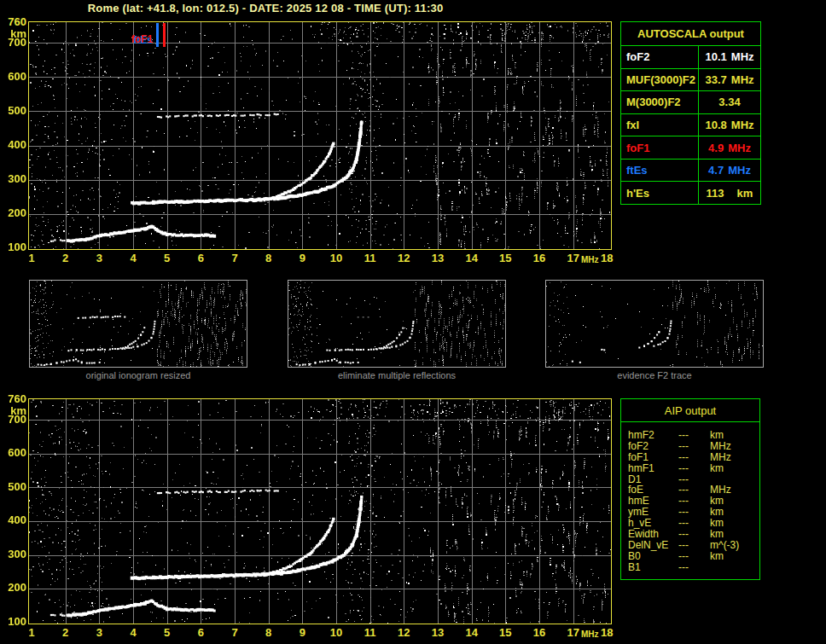 This screenshot has width=826, height=644. What do you see at coordinates (694, 534) in the screenshot?
I see `aip-row-ewidth: Ewidth---km` at bounding box center [694, 534].